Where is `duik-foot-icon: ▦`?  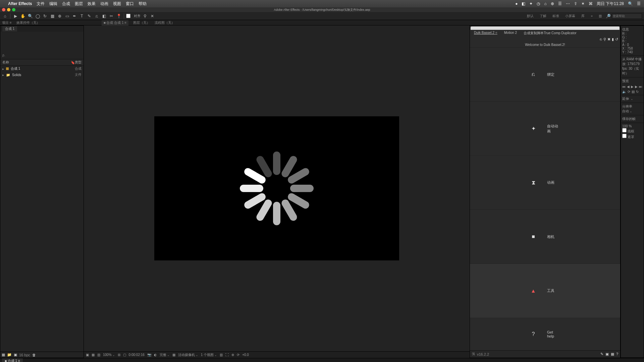
duik-foot-icon: ▦ is located at coordinates (612, 354).